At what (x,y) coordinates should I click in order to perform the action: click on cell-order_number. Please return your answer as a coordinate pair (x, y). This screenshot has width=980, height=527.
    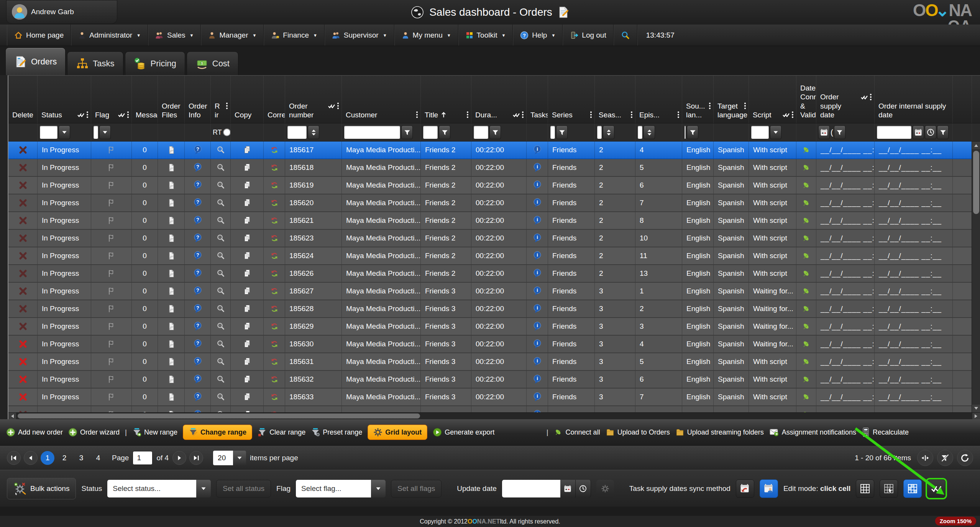
    Looking at the image, I should click on (314, 410).